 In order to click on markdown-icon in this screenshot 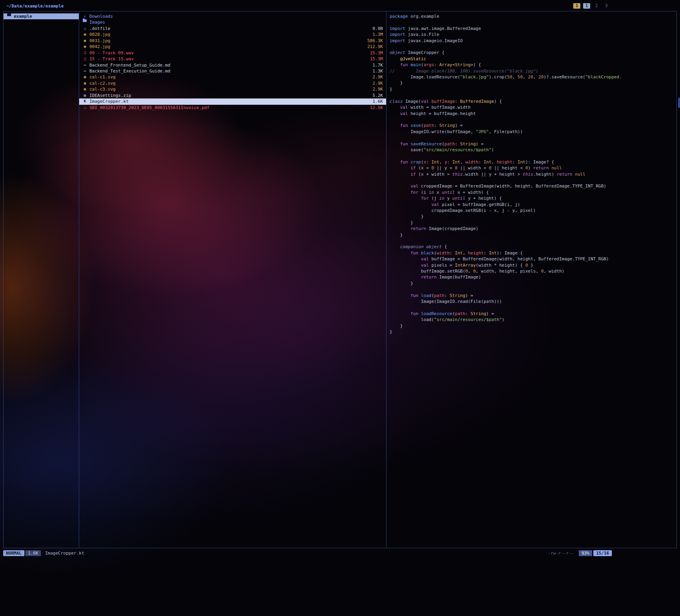, I will do `click(85, 71)`.